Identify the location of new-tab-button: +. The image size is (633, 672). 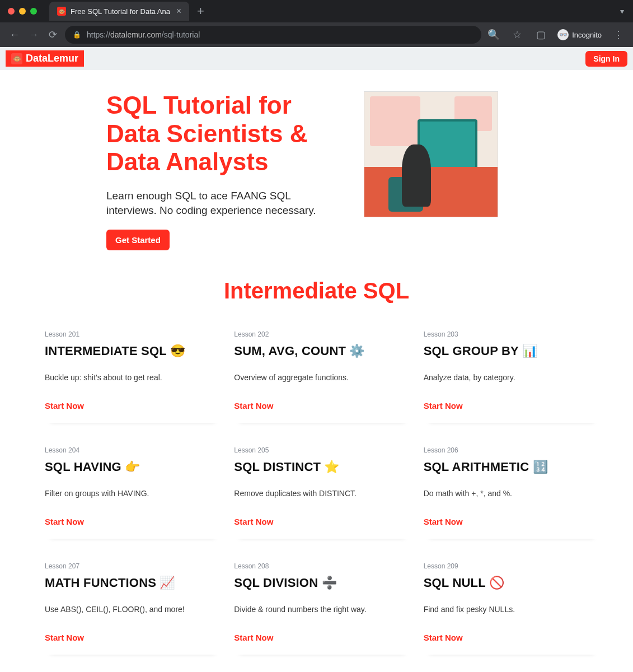
(200, 11).